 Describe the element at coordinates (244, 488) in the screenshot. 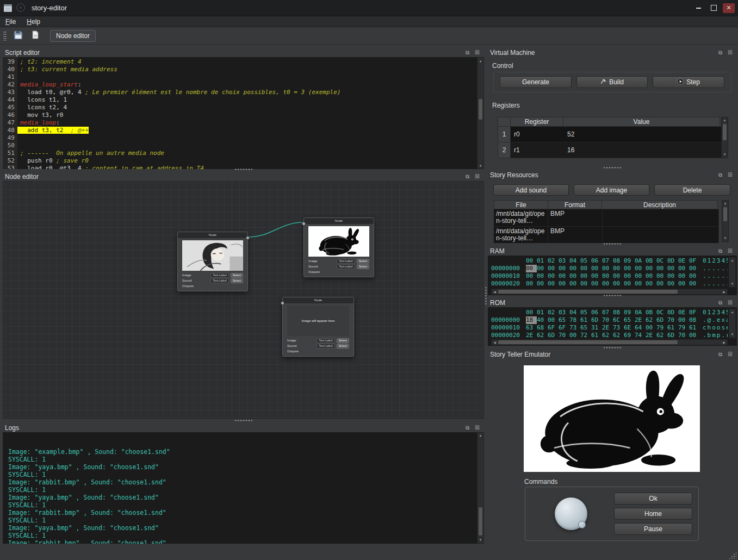

I see `logs-view: Image: "example.bmp" , Sound: "choose1.s…` at that location.